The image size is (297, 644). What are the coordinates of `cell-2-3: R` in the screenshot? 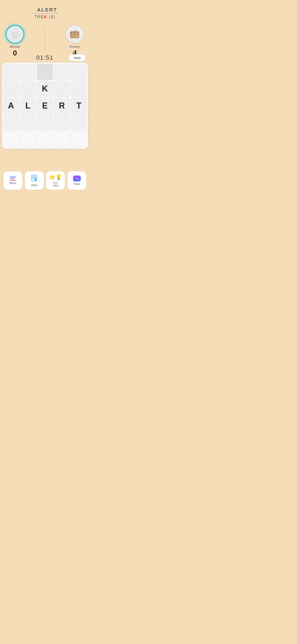 It's located at (62, 106).